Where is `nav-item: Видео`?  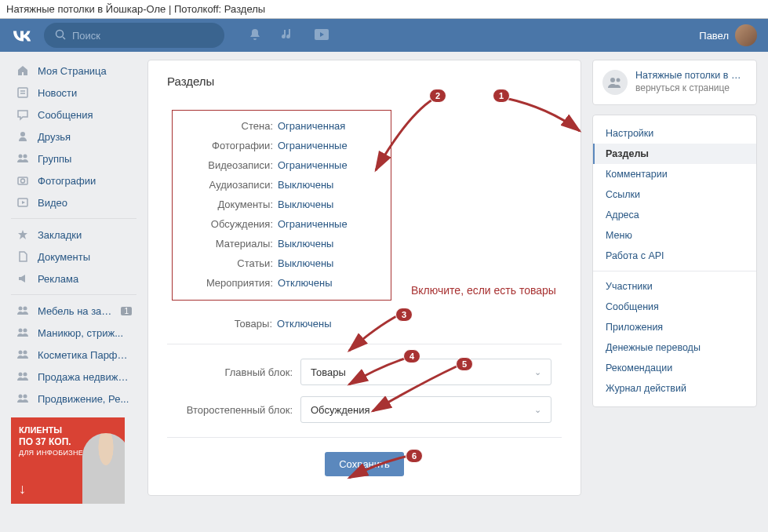 nav-item: Видео is located at coordinates (74, 202).